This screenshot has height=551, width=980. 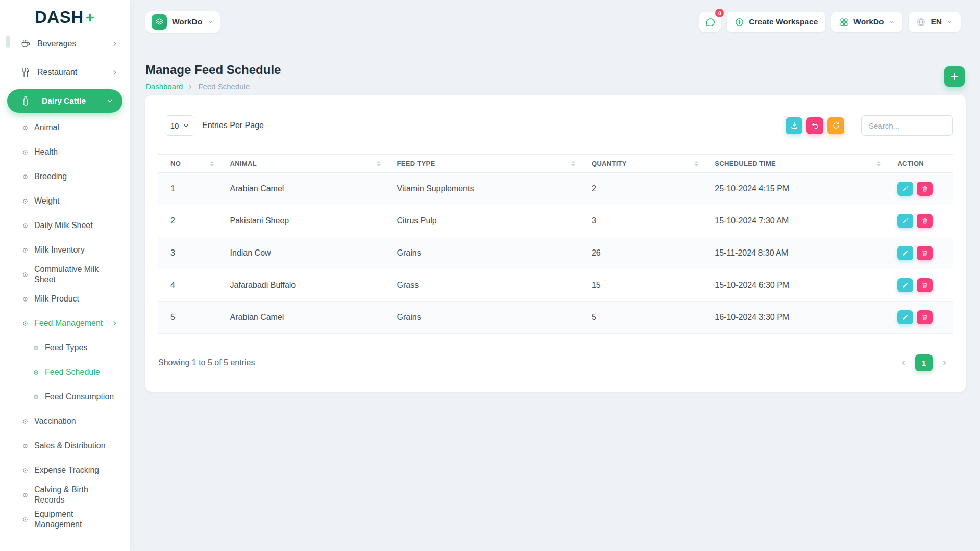 I want to click on column-header-scheduled-time: SCHEDULED TIME, so click(x=798, y=164).